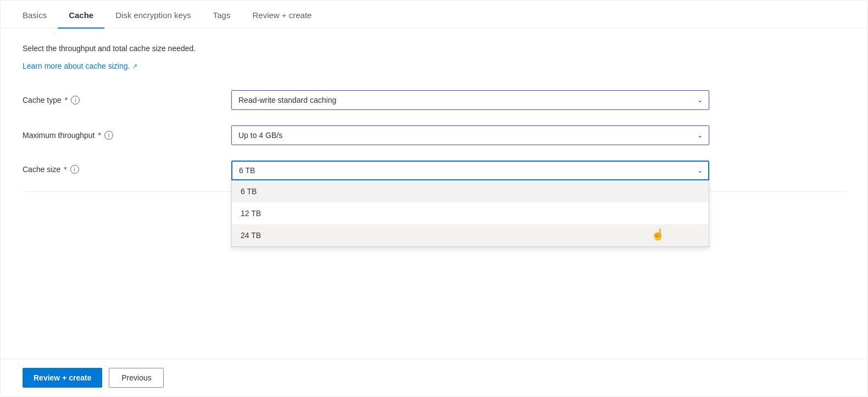 The height and width of the screenshot is (397, 868). I want to click on max-throughput-value: Up to 4 GB/s, so click(260, 135).